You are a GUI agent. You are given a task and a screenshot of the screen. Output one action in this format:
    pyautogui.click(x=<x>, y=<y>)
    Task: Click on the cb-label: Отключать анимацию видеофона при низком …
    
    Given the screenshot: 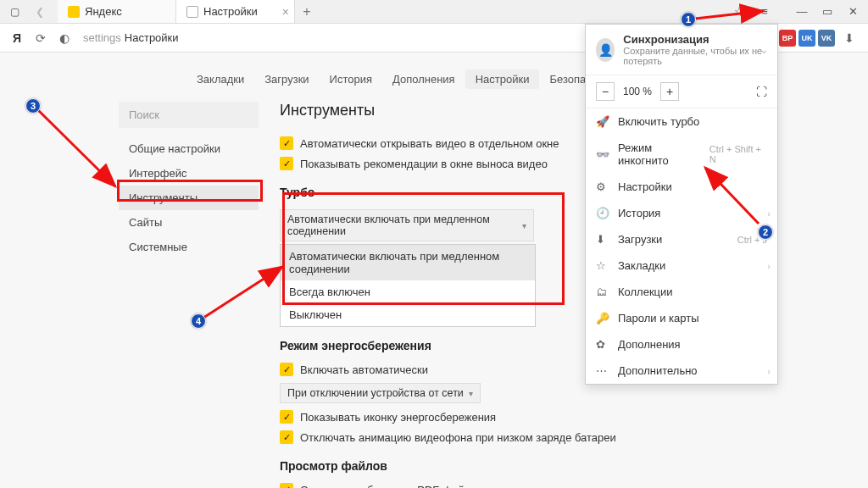 What is the action you would take?
    pyautogui.click(x=458, y=437)
    